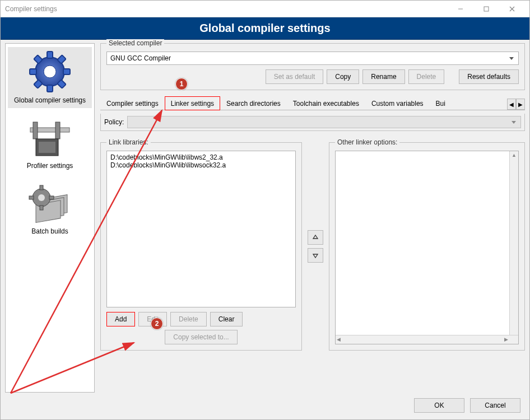 The image size is (530, 420). What do you see at coordinates (486, 9) in the screenshot?
I see `maximize-button` at bounding box center [486, 9].